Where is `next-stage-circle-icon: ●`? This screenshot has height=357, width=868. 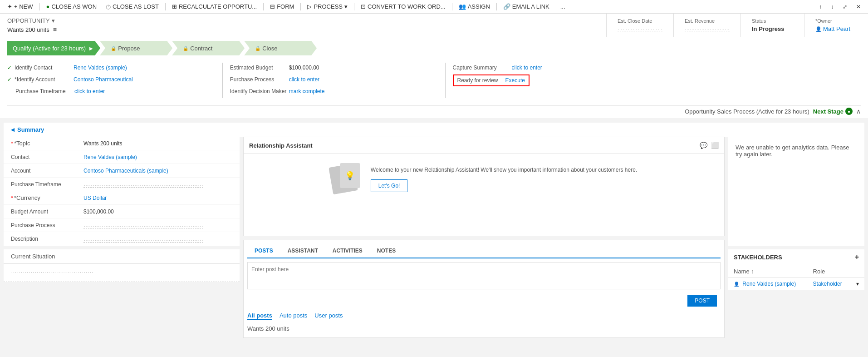
next-stage-circle-icon: ● is located at coordinates (849, 111).